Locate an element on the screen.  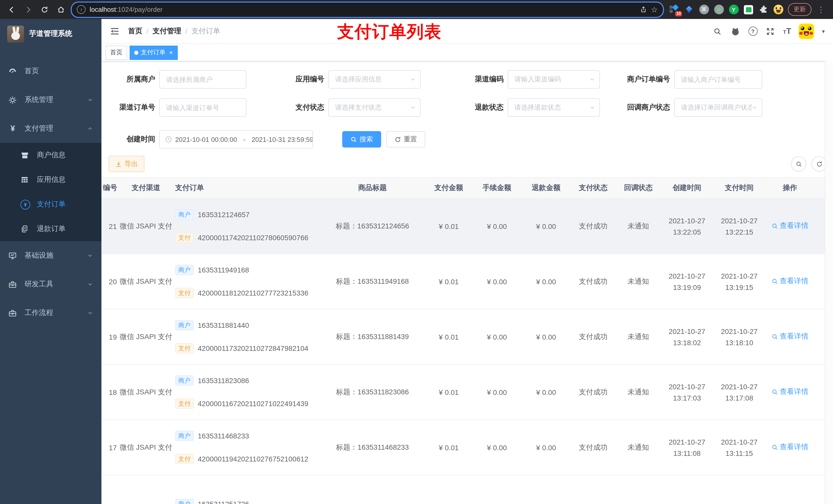
refund-status-label: 退款状态 is located at coordinates (479, 107).